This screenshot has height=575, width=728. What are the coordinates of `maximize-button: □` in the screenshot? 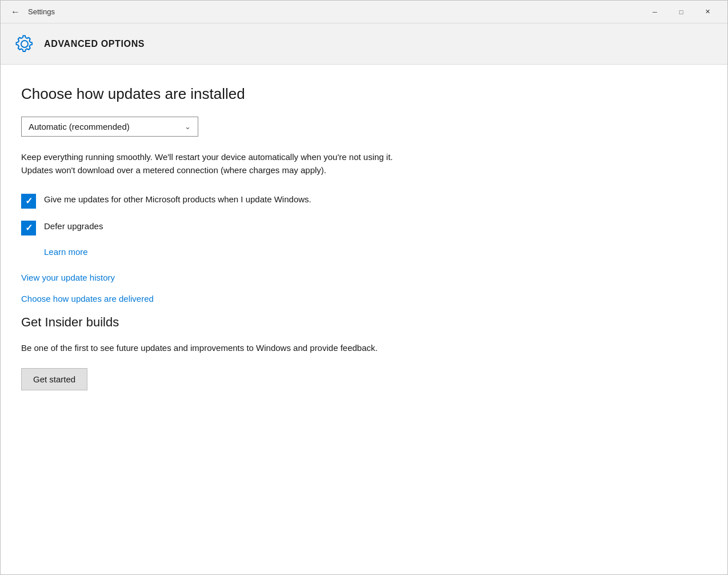 It's located at (681, 12).